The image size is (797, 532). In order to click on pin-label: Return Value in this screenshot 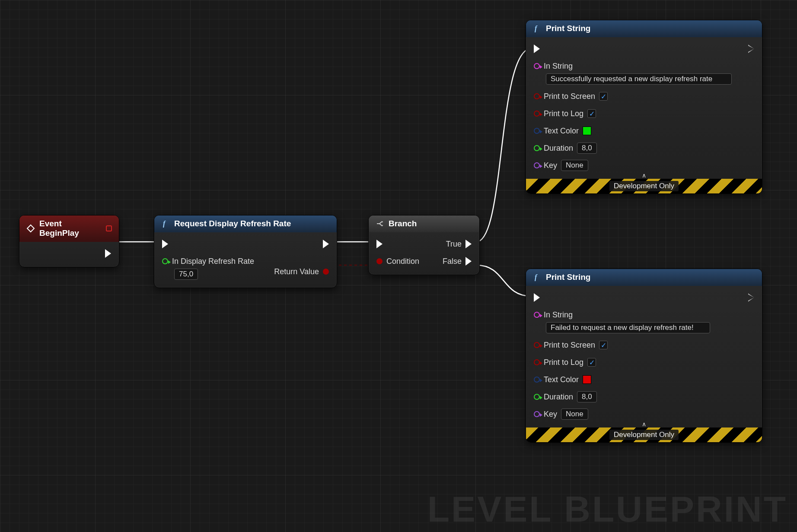, I will do `click(296, 272)`.